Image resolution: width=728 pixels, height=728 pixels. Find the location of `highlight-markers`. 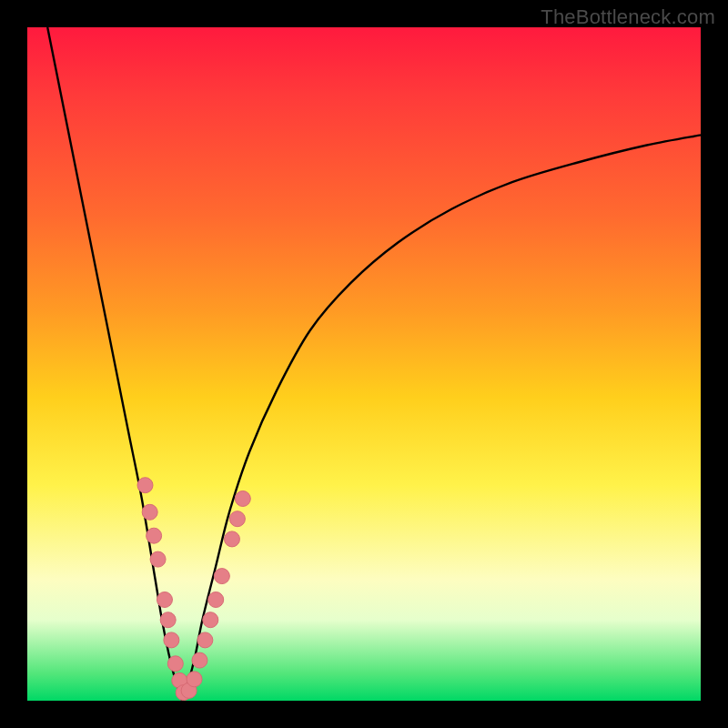

highlight-markers is located at coordinates (194, 590).